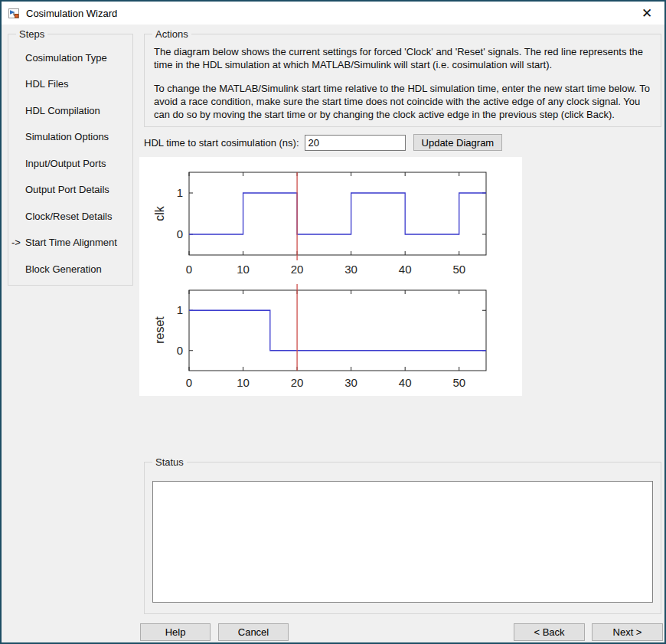  What do you see at coordinates (64, 270) in the screenshot?
I see `step-label: Block Generation` at bounding box center [64, 270].